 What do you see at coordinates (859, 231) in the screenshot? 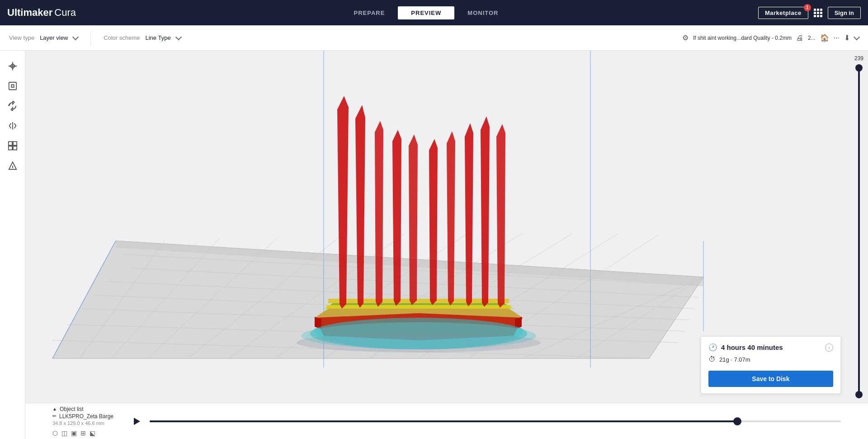
I see `layer-slider-track` at bounding box center [859, 231].